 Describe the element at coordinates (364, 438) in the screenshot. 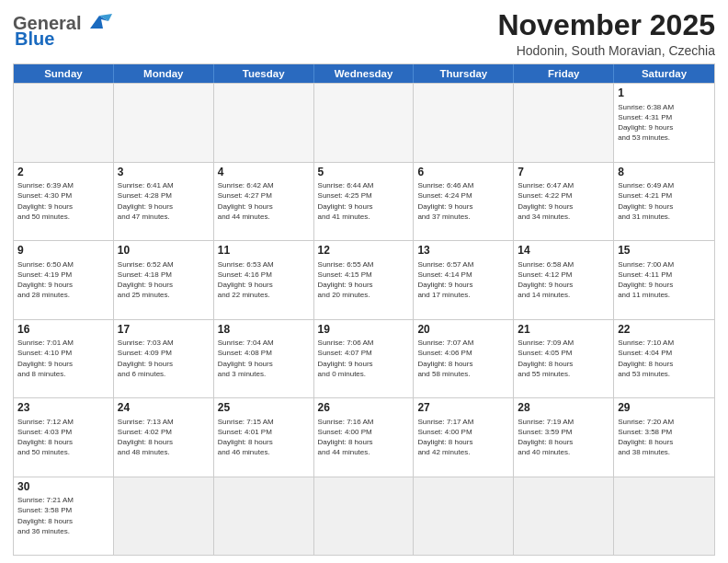

I see `day-info: Sunrise: 7:16 AMSunset: 4:00 PMDaylight:…` at that location.